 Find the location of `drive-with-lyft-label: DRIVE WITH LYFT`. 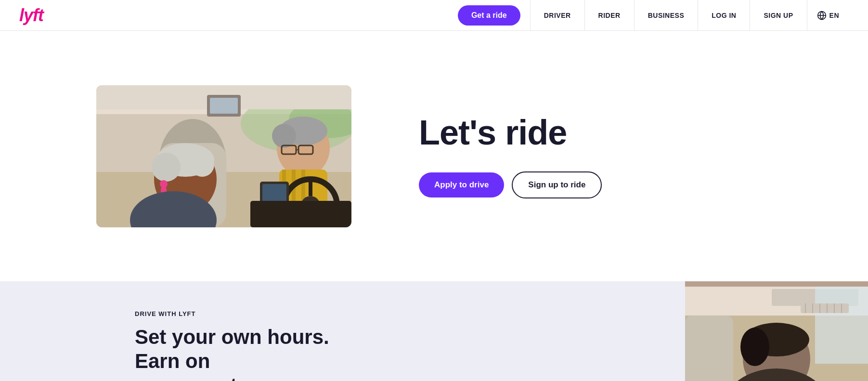

drive-with-lyft-label: DRIVE WITH LYFT is located at coordinates (391, 314).